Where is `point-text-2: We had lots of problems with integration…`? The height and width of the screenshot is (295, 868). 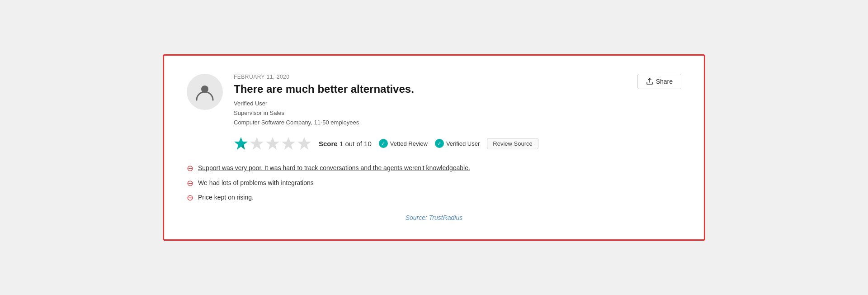 point-text-2: We had lots of problems with integration… is located at coordinates (256, 183).